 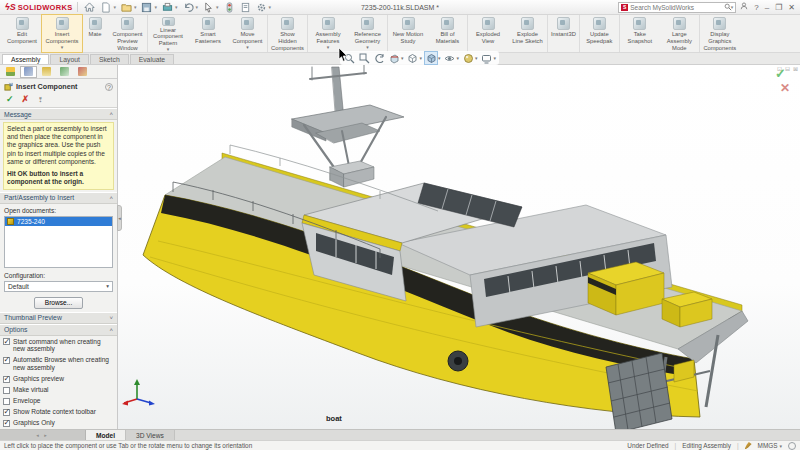 I want to click on user-account-icon, so click(x=744, y=7).